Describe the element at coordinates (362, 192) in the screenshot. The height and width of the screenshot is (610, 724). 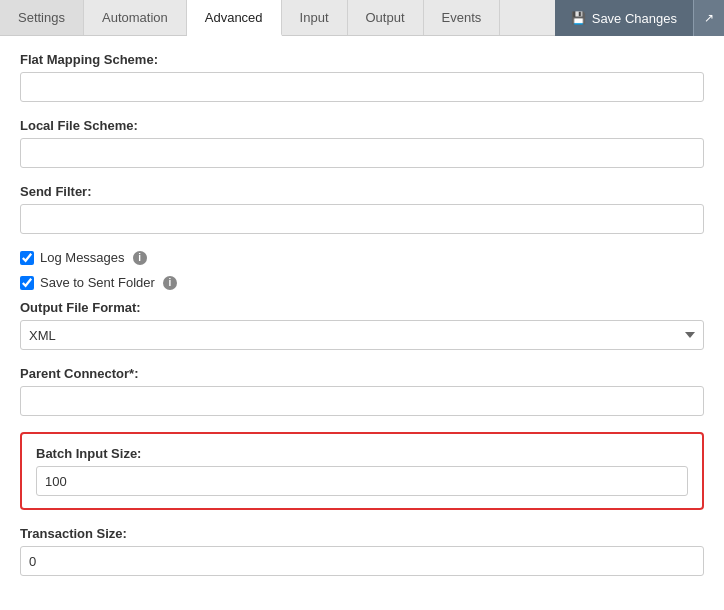
I see `send-filter-label: Send Filter:` at that location.